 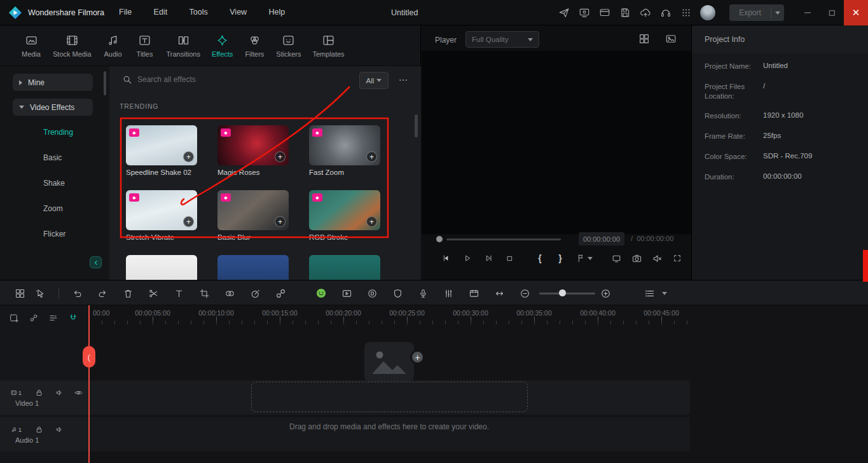 I want to click on tab-media: Media, so click(x=31, y=46).